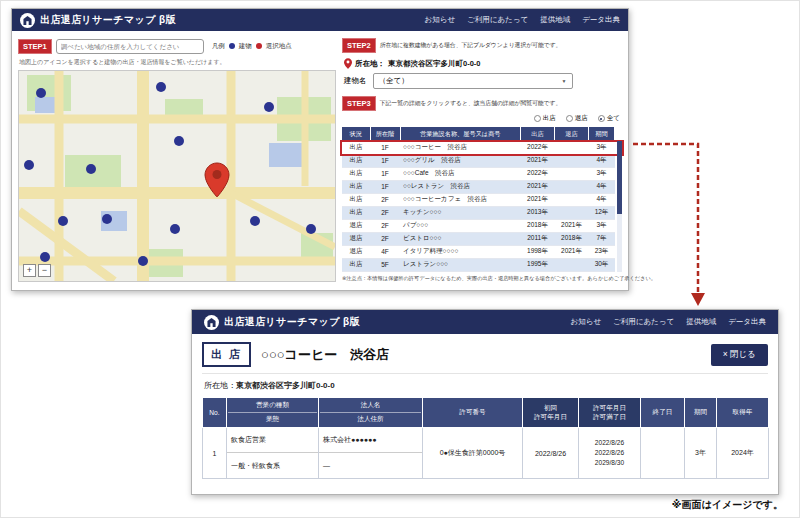 This screenshot has width=800, height=518. I want to click on store-row: 退店2Fビストロ○○○2011年2018年7年, so click(478, 238).